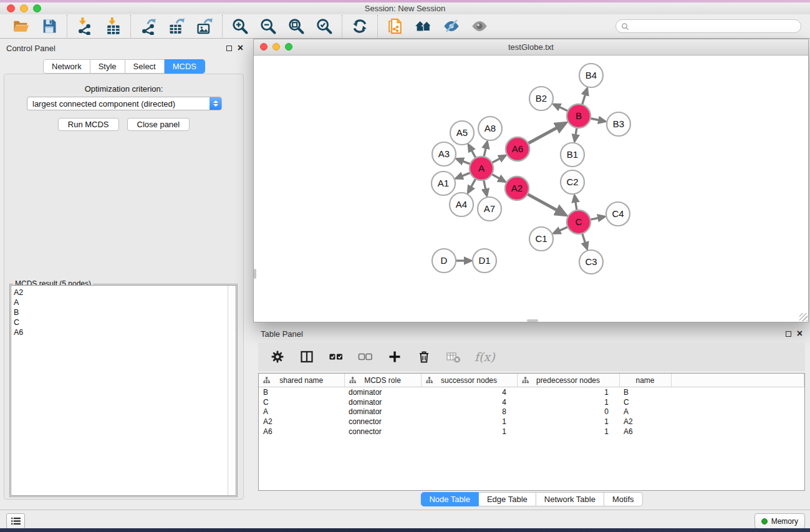  What do you see at coordinates (462, 133) in the screenshot?
I see `graph-node-A5: A5` at bounding box center [462, 133].